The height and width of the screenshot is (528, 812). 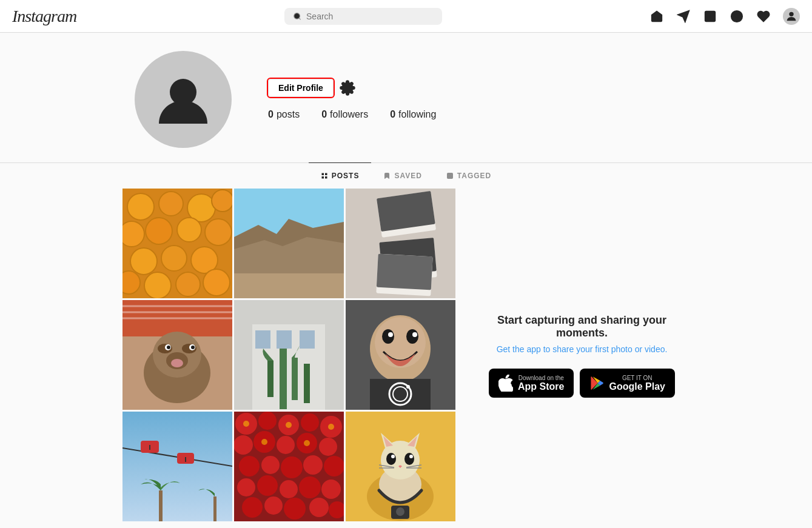 I want to click on profile-header: Edit Profile 0 posts 0 followers, so click(x=406, y=99).